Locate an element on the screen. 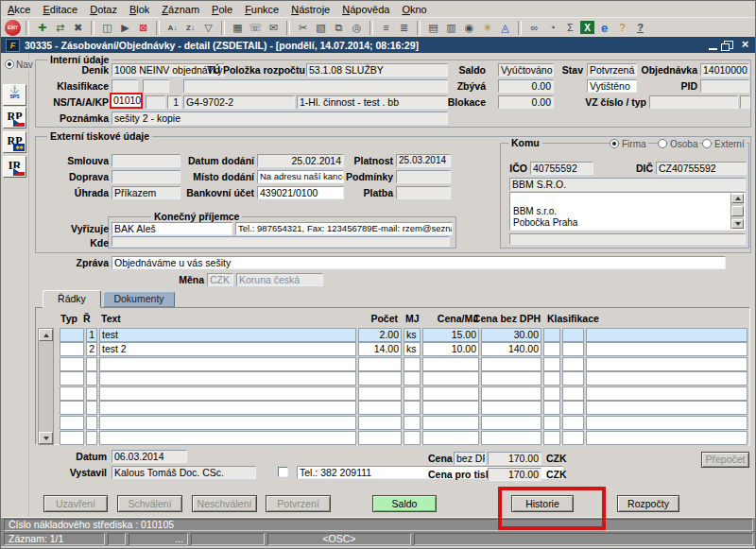  menu-item-nastroje: Nástroje is located at coordinates (310, 9).